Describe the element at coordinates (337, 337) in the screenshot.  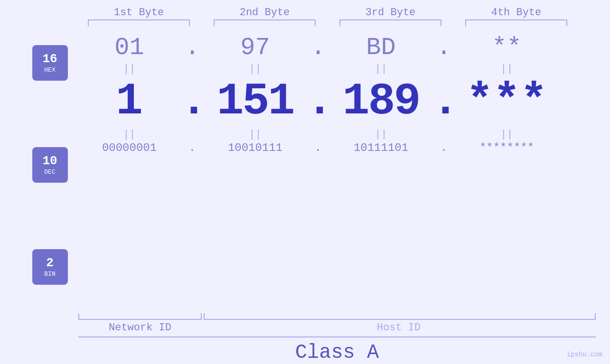
I see `class-divider` at that location.